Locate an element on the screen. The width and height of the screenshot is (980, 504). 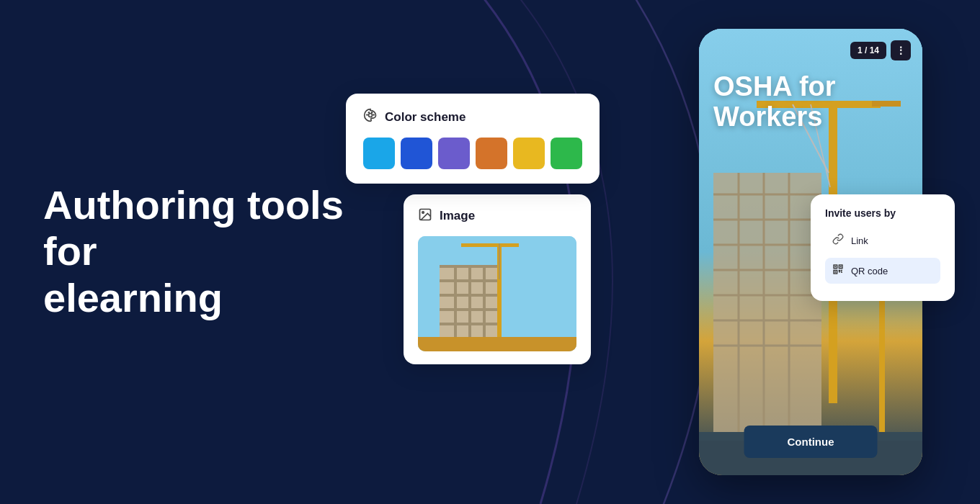
invite-card: Invite users by Link QR code is located at coordinates (883, 248).